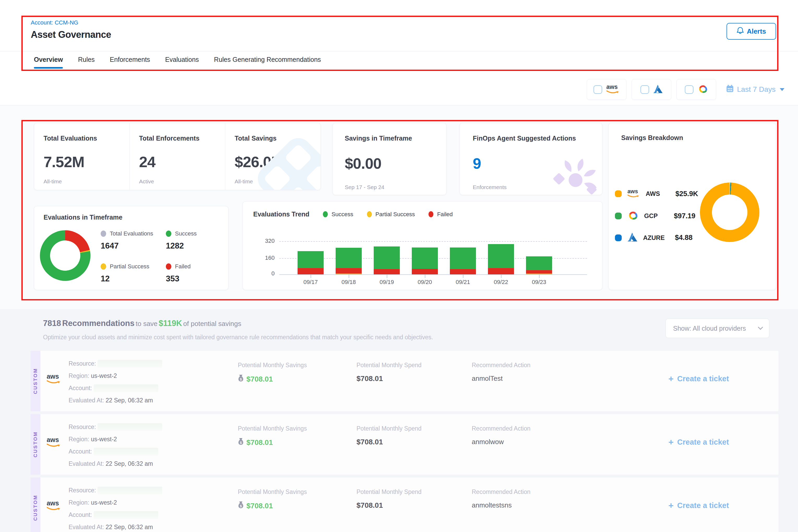 Image resolution: width=798 pixels, height=532 pixels. I want to click on cloud-provider-filter-select: Show: All cloud providers, so click(717, 328).